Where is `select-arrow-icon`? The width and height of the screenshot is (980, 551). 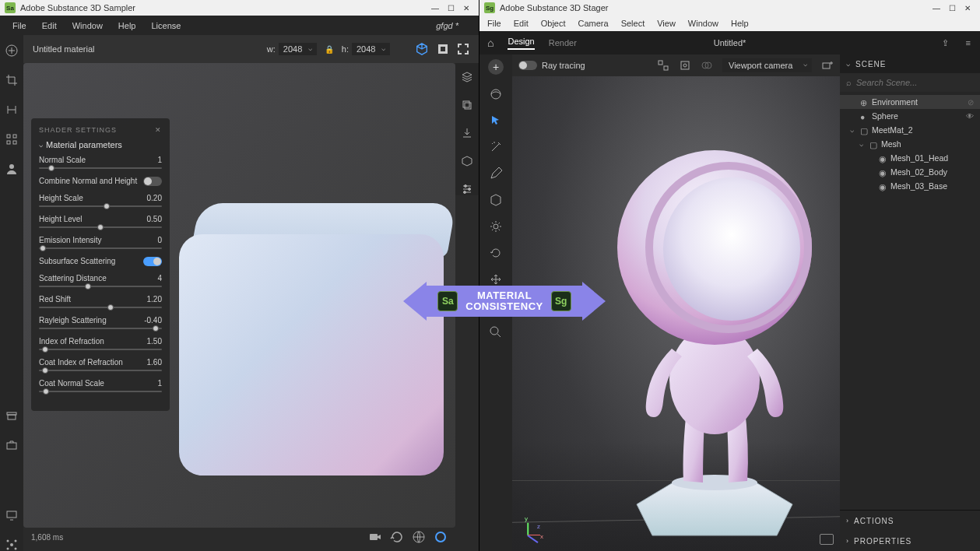
select-arrow-icon is located at coordinates (496, 121).